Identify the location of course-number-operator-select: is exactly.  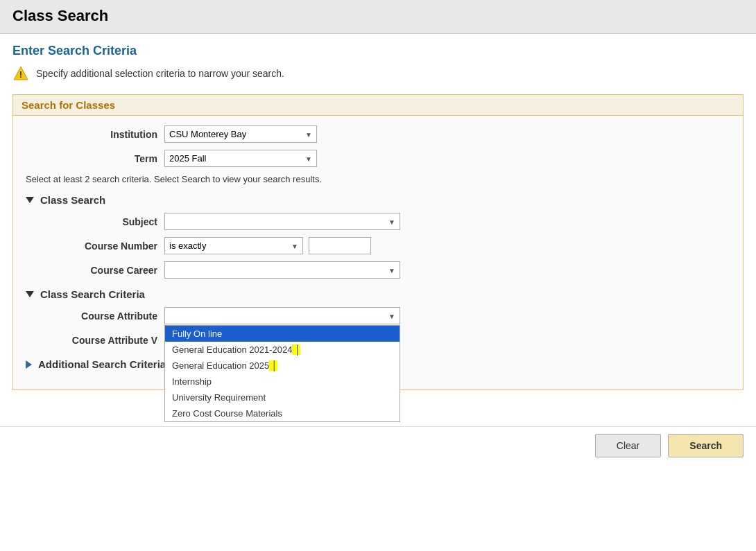
(234, 245).